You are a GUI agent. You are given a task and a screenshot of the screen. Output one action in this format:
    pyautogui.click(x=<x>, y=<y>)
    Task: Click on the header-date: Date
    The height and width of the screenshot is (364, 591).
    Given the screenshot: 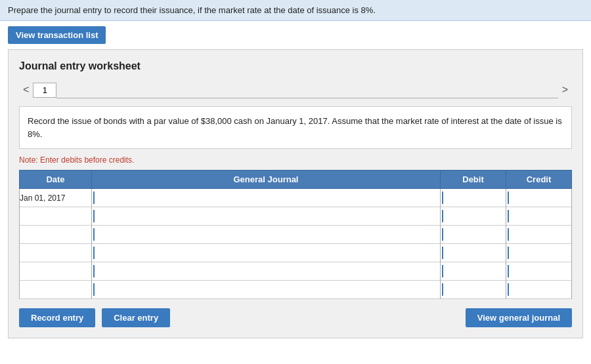 What is the action you would take?
    pyautogui.click(x=56, y=180)
    